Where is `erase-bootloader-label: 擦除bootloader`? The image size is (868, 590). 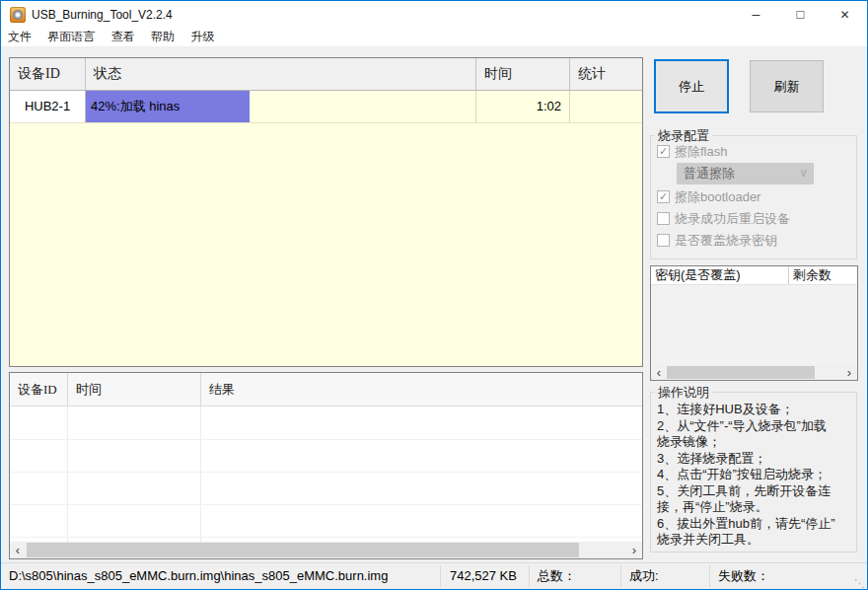
erase-bootloader-label: 擦除bootloader is located at coordinates (718, 197).